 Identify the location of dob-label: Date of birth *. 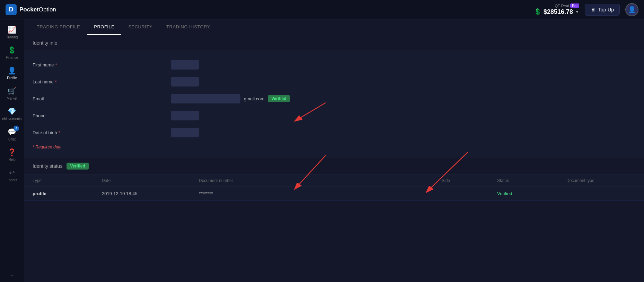
(102, 133).